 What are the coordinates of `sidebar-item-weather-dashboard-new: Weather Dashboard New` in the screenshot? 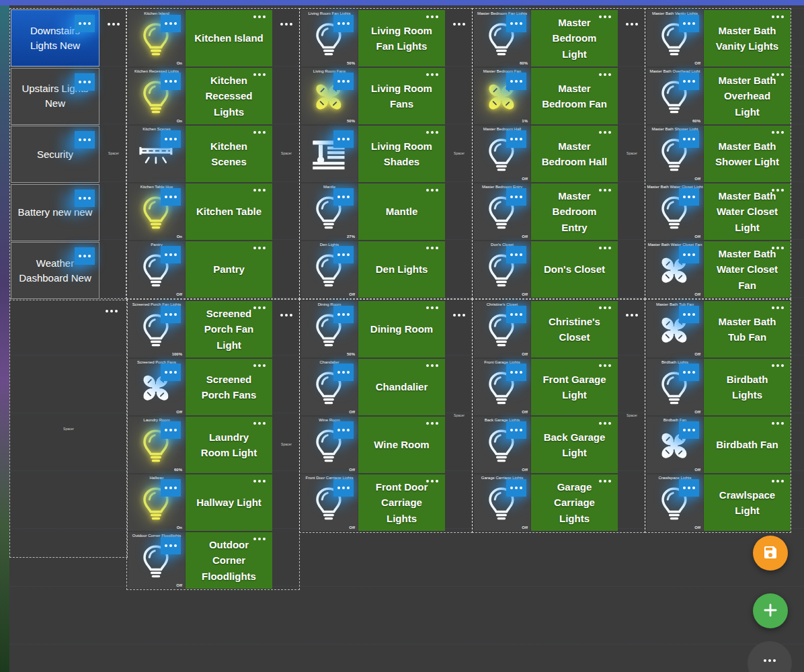 It's located at (55, 270).